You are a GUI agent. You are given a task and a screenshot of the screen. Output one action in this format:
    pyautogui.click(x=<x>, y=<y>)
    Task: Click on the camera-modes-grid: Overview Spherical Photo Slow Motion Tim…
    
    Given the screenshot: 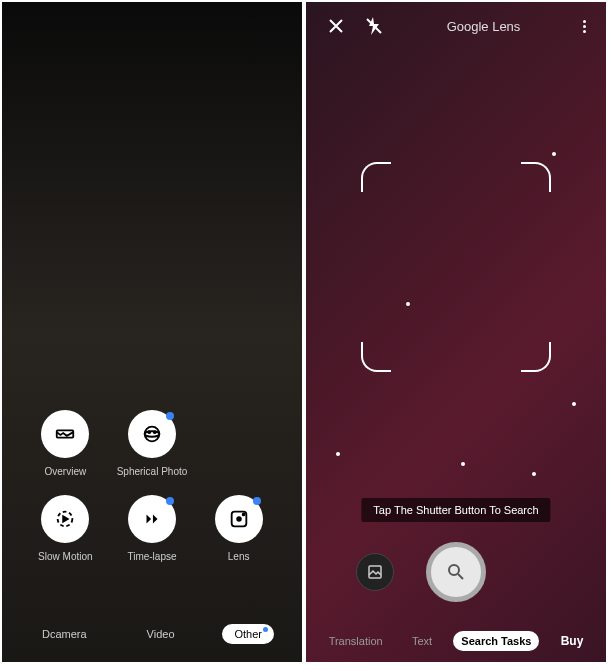 What is the action you would take?
    pyautogui.click(x=152, y=486)
    